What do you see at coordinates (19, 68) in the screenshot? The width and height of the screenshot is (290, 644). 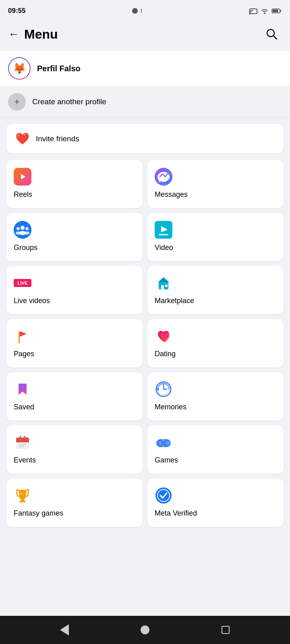 I see `avatar-inner: 🦊` at bounding box center [19, 68].